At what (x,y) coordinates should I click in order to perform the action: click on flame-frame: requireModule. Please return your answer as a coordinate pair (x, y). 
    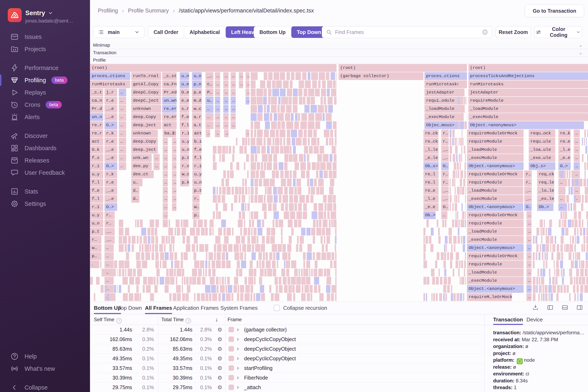
    Looking at the image, I should click on (495, 264).